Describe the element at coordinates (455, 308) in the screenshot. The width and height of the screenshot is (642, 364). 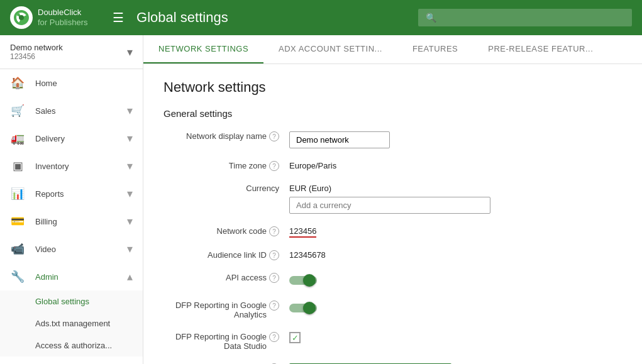
I see `dfp-analytics-toggle` at that location.